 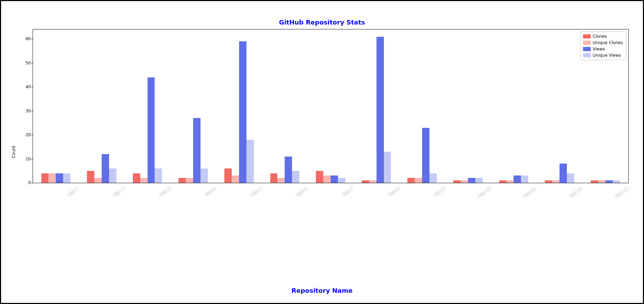 What do you see at coordinates (519, 200) in the screenshot?
I see `x-tick-label: repo-11` at bounding box center [519, 200].